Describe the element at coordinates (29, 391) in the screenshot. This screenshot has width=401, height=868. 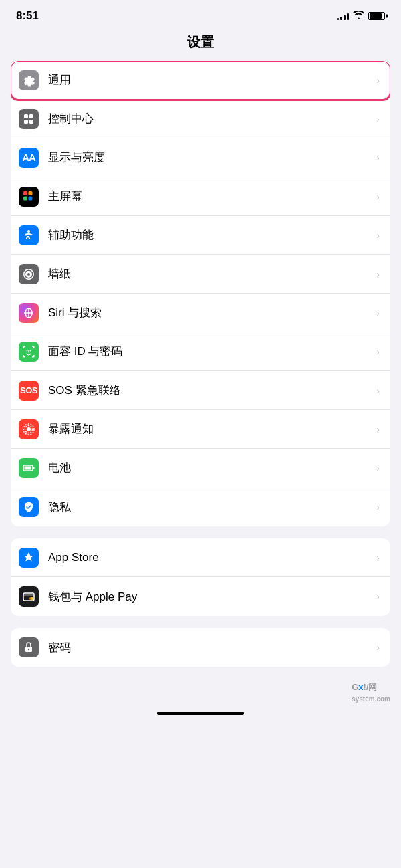
I see `sos-icon: SOS` at that location.